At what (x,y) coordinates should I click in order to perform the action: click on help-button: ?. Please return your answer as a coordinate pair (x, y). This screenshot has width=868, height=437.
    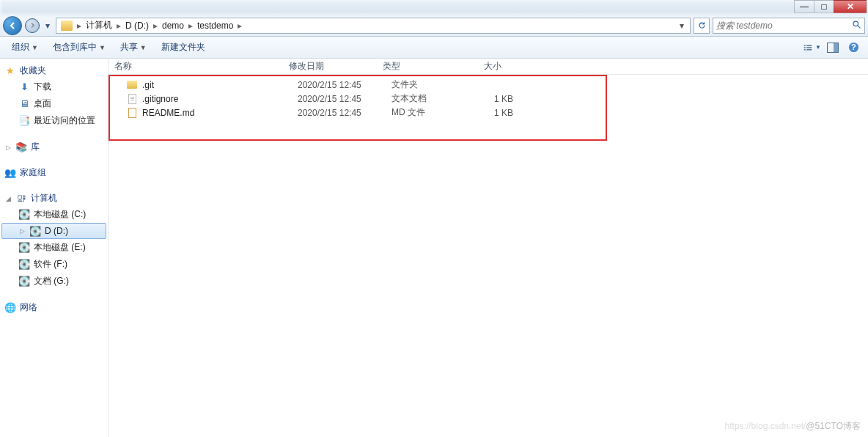
    Looking at the image, I should click on (853, 48).